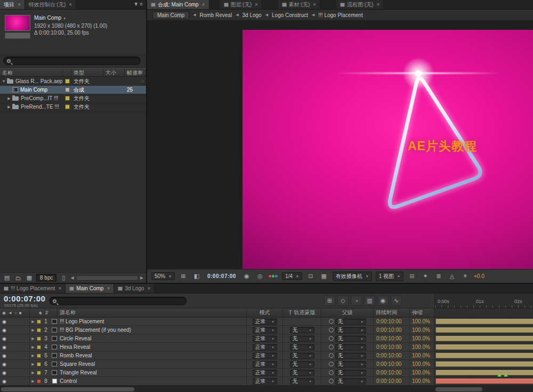 The image size is (533, 392). Describe the element at coordinates (247, 276) in the screenshot. I see `snapshot-icon: ◉` at that location.